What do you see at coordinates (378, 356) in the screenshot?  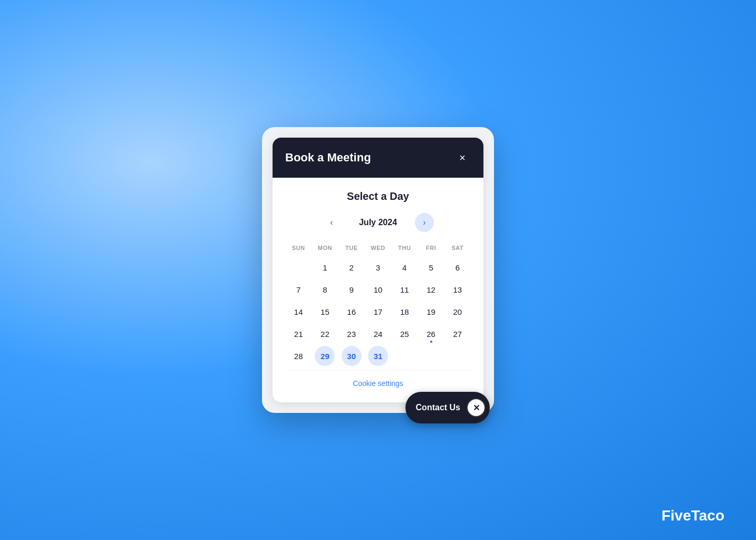 I see `calendar-week: 28293031` at bounding box center [378, 356].